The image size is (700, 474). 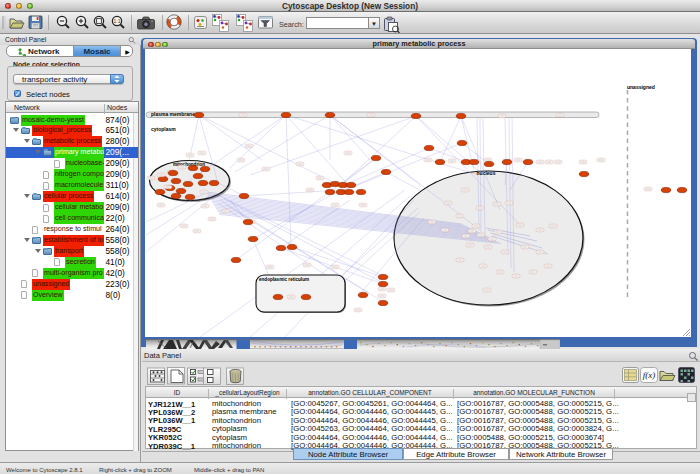 I want to click on svg-text: nucleus, so click(x=486, y=173).